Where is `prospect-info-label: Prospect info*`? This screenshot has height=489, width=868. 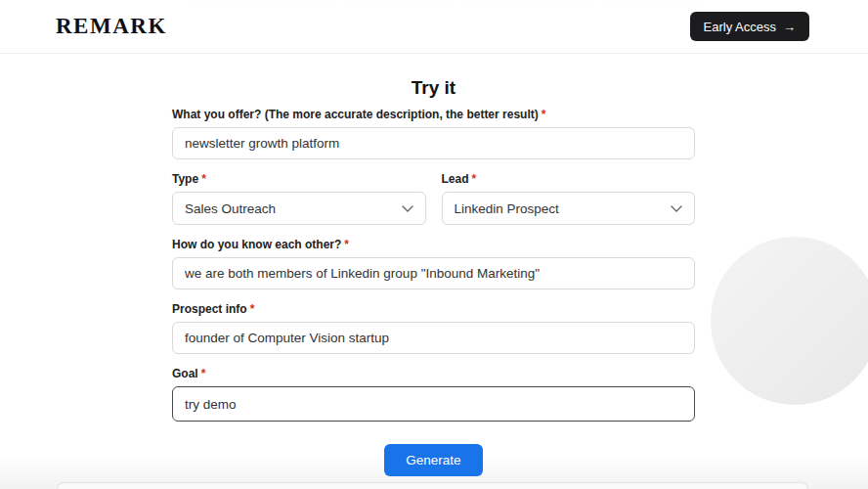 prospect-info-label: Prospect info* is located at coordinates (434, 309).